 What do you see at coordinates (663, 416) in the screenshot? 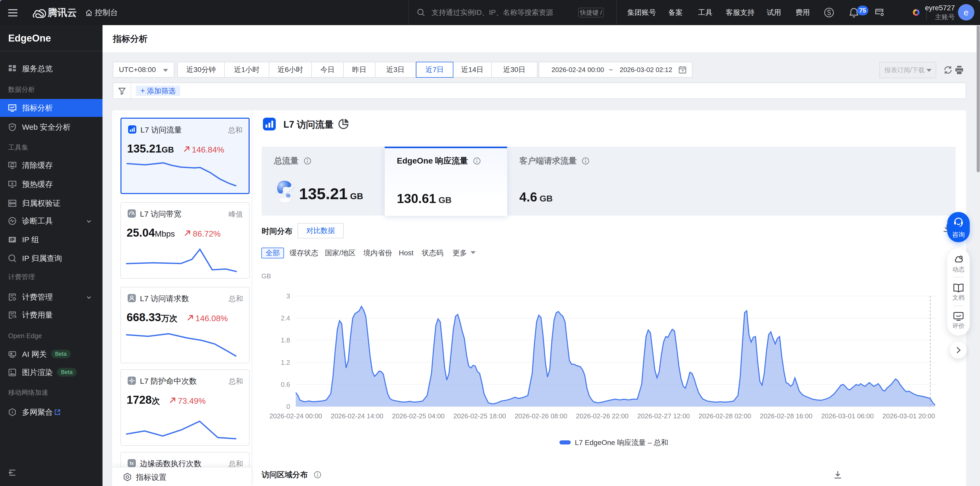
I see `svg-text: 2026-02-27 12:00` at bounding box center [663, 416].